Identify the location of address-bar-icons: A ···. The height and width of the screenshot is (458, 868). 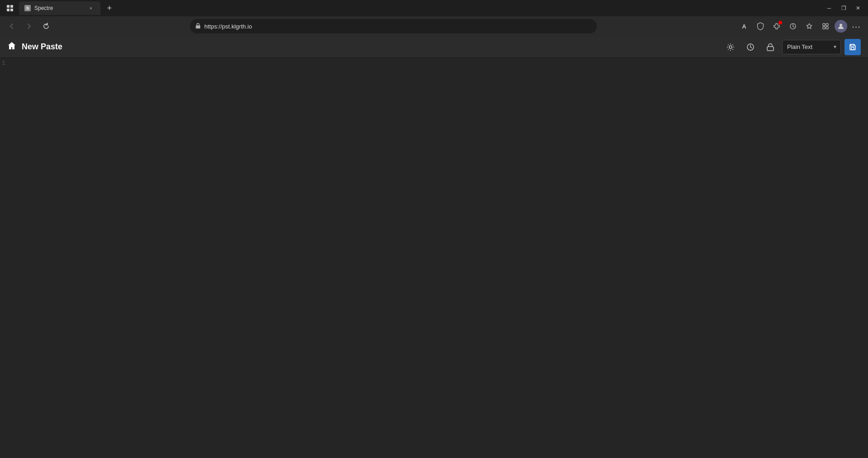
(800, 26).